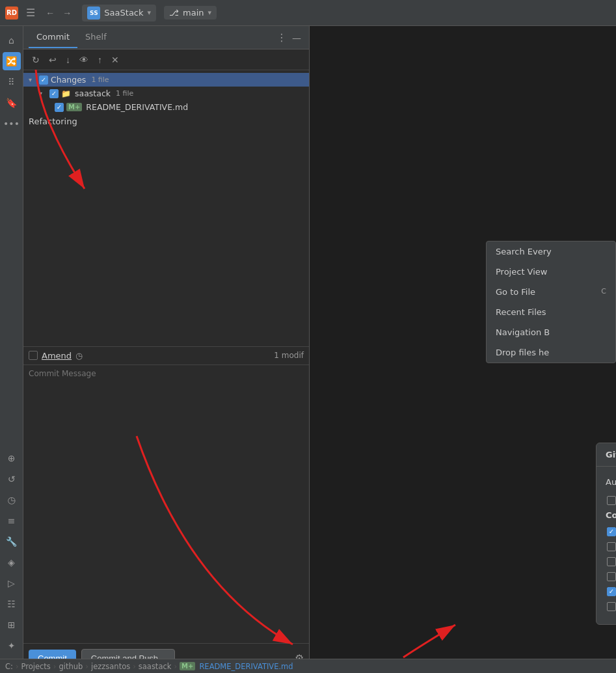  Describe the element at coordinates (308, 666) in the screenshot. I see `status-bar: C: › Projects › github › jezzsantos › sa…` at that location.